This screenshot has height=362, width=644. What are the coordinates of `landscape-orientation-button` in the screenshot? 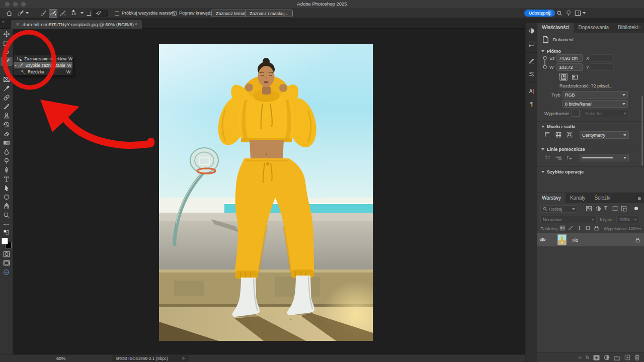 It's located at (575, 77).